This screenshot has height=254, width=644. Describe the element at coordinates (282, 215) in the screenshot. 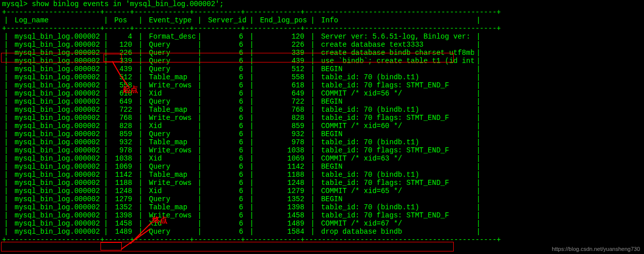

I see `cell-end-log-pos: 1458` at that location.